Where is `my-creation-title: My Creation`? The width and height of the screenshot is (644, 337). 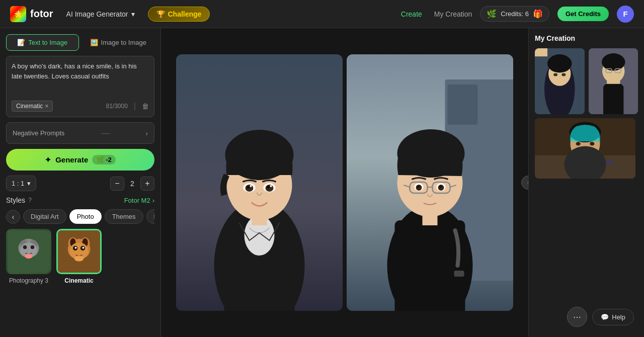 my-creation-title: My Creation is located at coordinates (587, 38).